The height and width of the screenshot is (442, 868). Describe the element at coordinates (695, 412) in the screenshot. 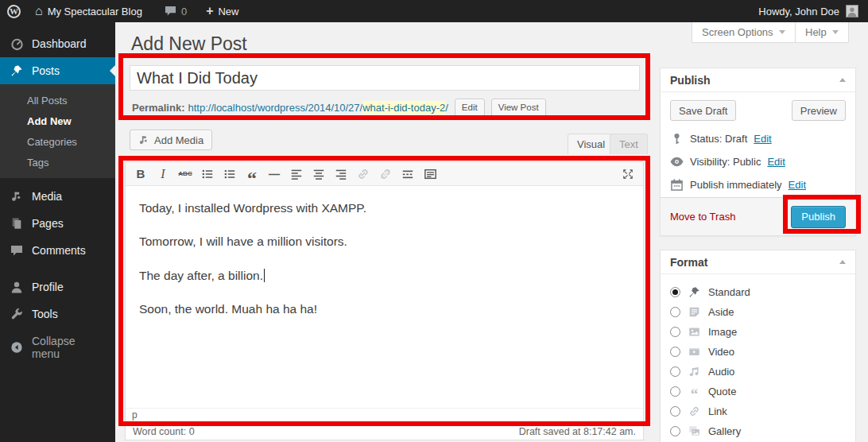

I see `format-link-icon` at that location.